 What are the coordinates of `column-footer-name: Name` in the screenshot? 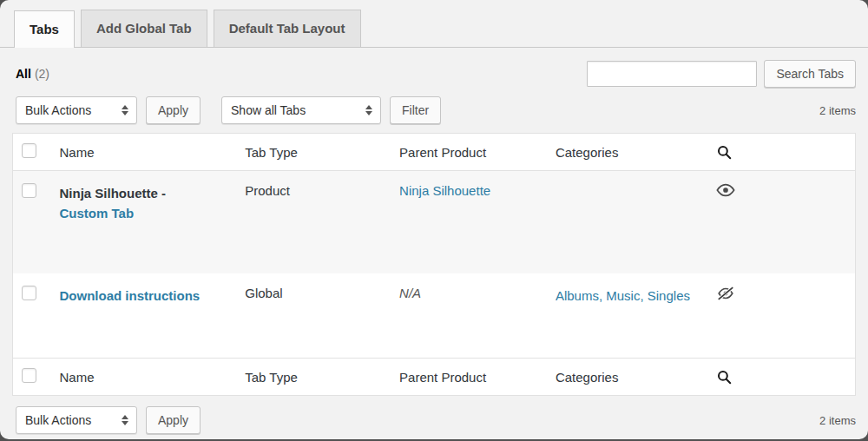 It's located at (143, 377).